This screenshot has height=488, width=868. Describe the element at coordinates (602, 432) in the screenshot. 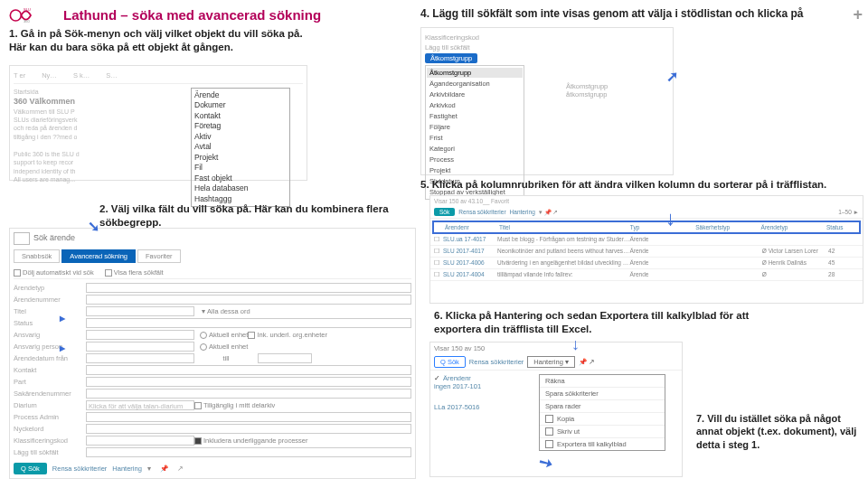

I see `menu-item-skriv-ut: Skriv ut` at that location.